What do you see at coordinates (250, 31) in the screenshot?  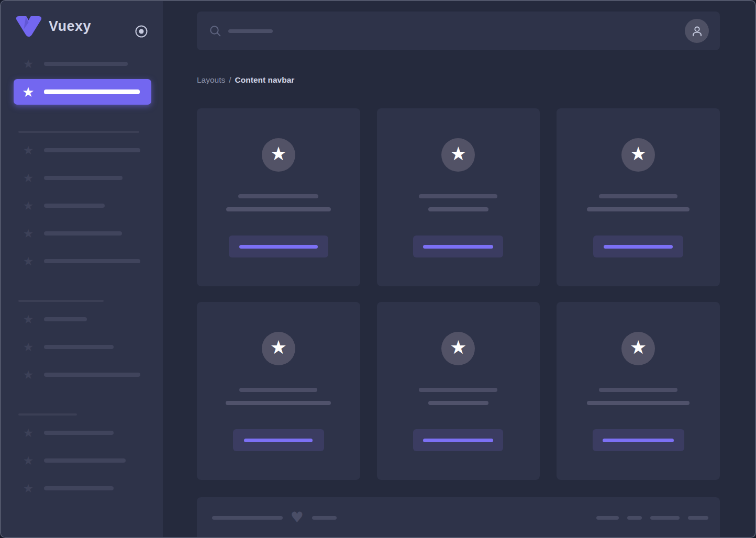 I see `search-placeholder-skeleton` at bounding box center [250, 31].